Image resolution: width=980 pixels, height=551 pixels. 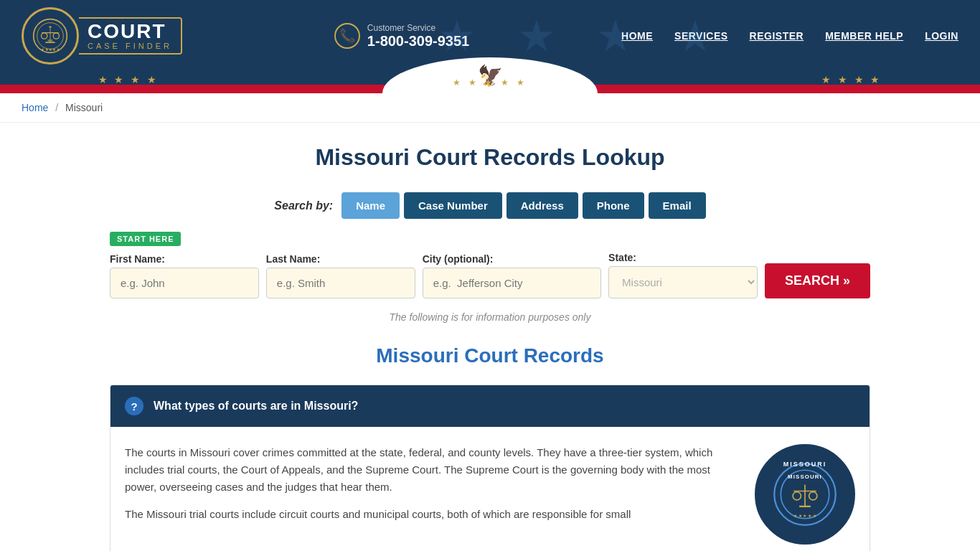 What do you see at coordinates (683, 276) in the screenshot?
I see `state-group: State: Missouri Alabama Alaska Arizona A…` at bounding box center [683, 276].